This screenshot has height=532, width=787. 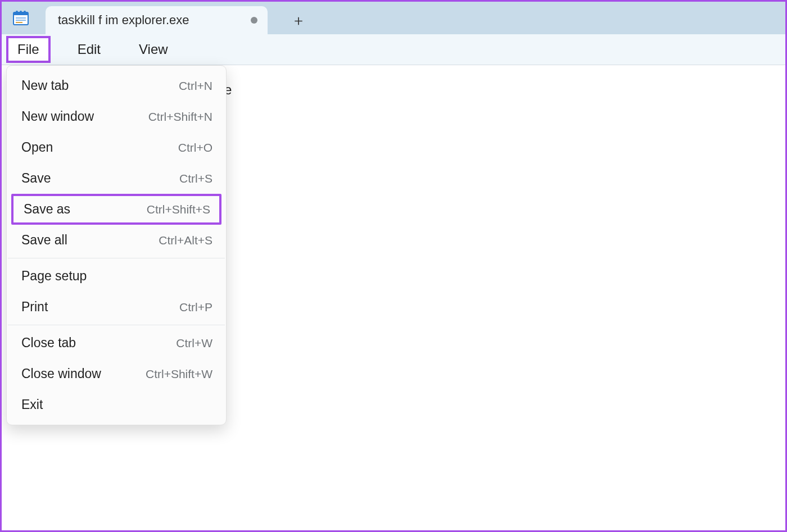 I want to click on unsaved-indicator-icon, so click(x=254, y=20).